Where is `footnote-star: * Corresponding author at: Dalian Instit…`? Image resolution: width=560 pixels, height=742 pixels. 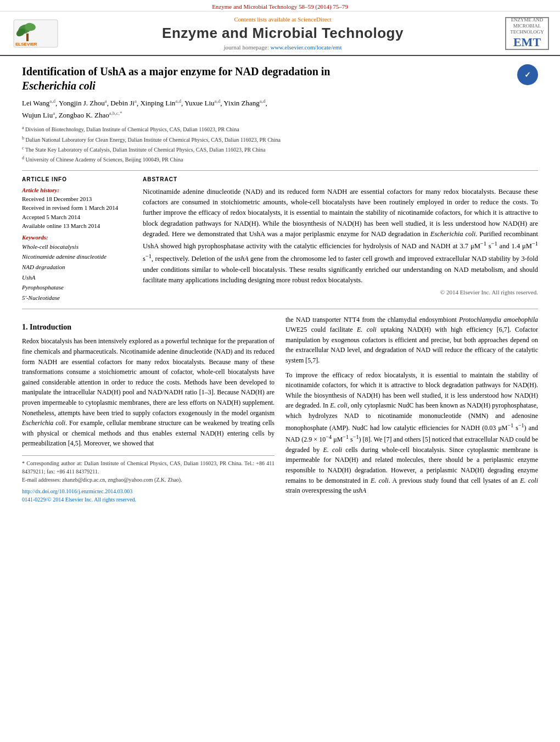 footnote-star: * Corresponding author at: Dalian Instit… is located at coordinates (148, 467).